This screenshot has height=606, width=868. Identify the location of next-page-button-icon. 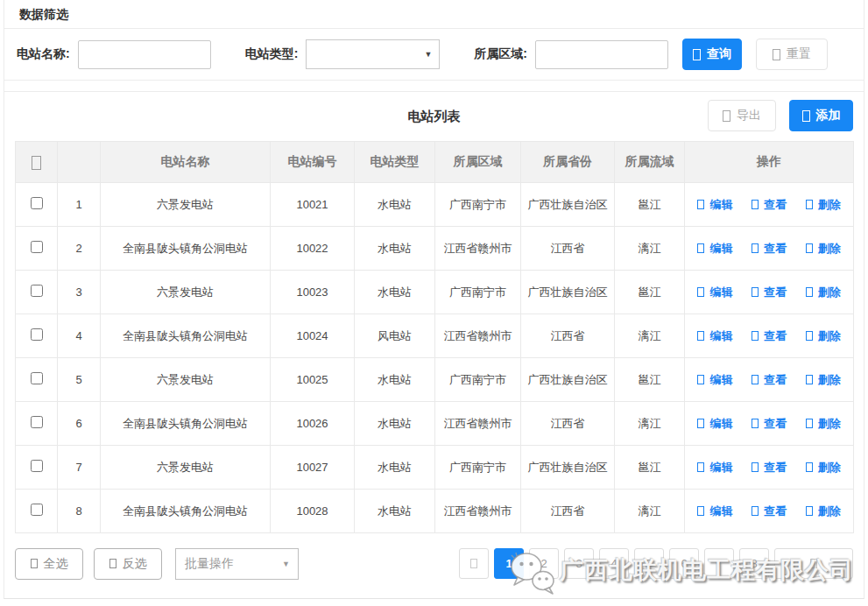
(814, 564).